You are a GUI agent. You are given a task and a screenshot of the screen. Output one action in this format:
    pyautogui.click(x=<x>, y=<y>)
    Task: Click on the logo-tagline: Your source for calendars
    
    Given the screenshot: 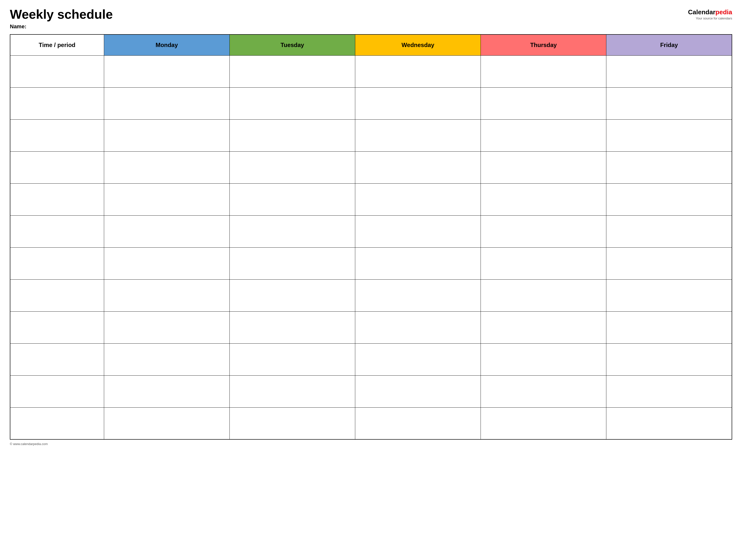 What is the action you would take?
    pyautogui.click(x=714, y=18)
    